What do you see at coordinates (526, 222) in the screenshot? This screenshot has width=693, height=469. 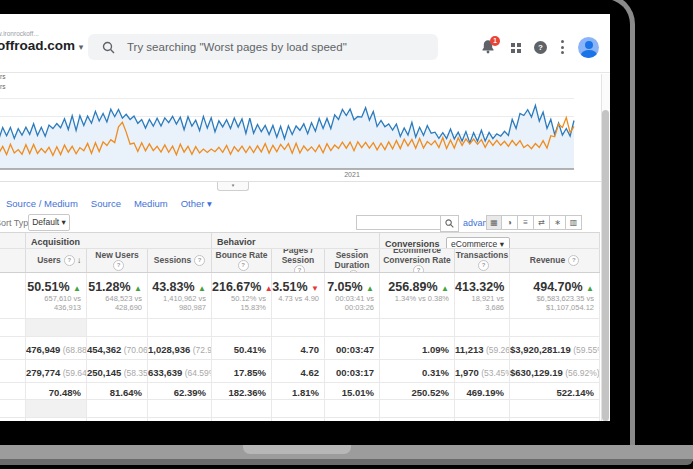 I see `performance-view-icon: ≡` at bounding box center [526, 222].